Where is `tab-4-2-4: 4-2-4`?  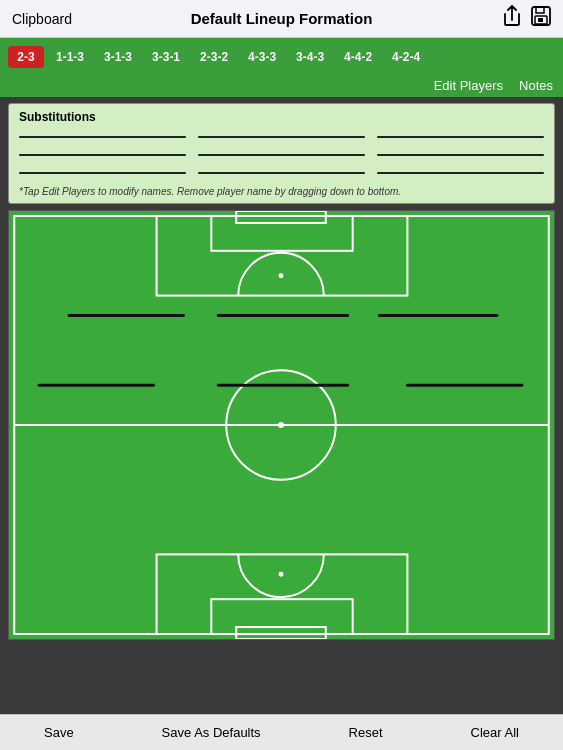 tab-4-2-4: 4-2-4 is located at coordinates (406, 57).